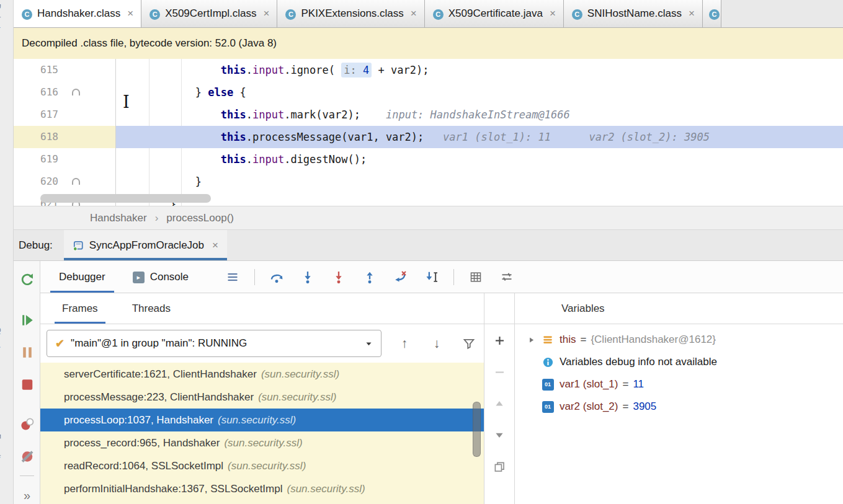  Describe the element at coordinates (428, 245) in the screenshot. I see `debug-session-bar: Debug: SyncAppFromOracleJob ×` at that location.